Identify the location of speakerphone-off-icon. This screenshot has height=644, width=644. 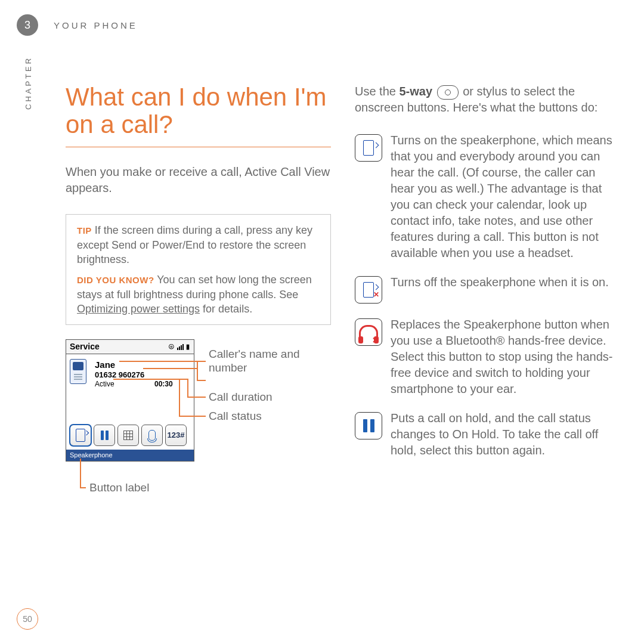
(369, 290).